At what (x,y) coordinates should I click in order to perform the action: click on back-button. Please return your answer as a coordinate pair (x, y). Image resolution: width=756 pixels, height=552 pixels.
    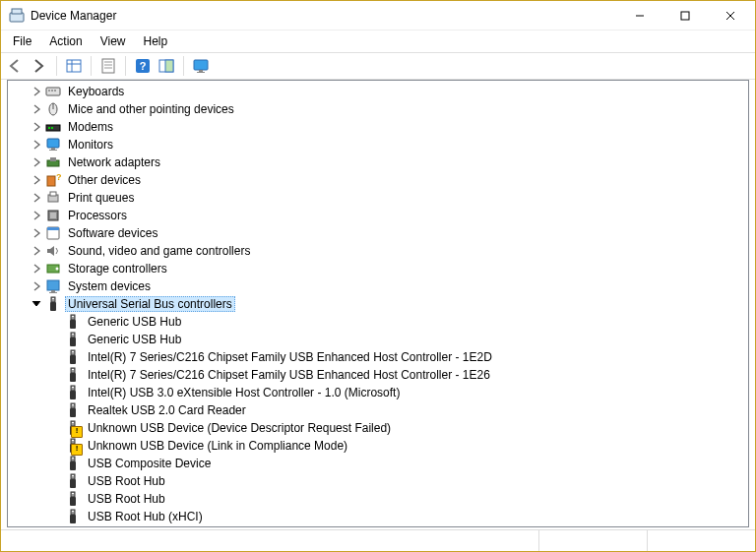
    Looking at the image, I should click on (16, 66).